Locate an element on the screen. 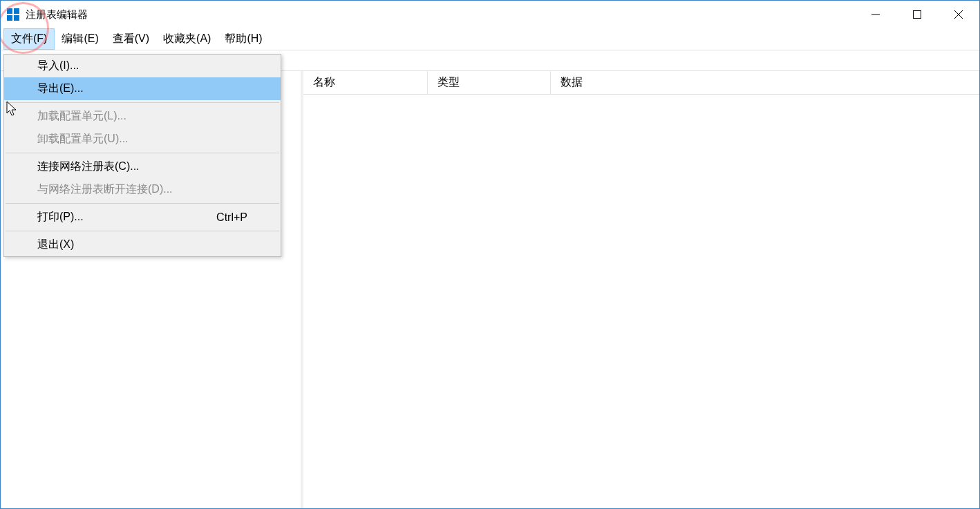 The height and width of the screenshot is (509, 980). menu-exit-label: 退出(X) is located at coordinates (55, 244).